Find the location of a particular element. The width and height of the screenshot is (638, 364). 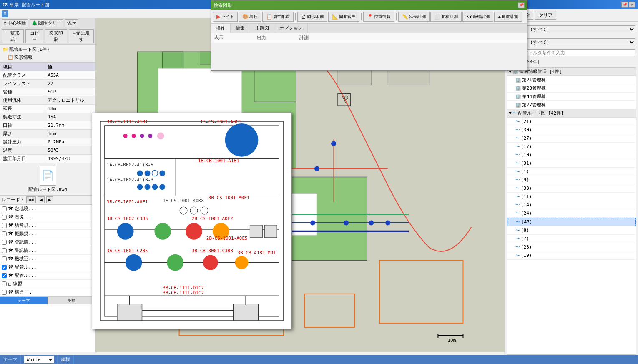

search-tab-options: オプション is located at coordinates (291, 28).